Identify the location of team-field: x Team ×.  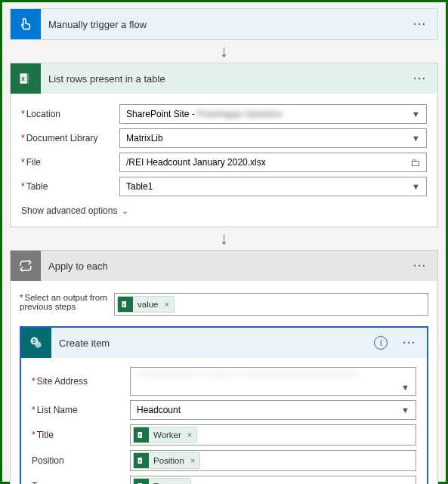
(273, 480).